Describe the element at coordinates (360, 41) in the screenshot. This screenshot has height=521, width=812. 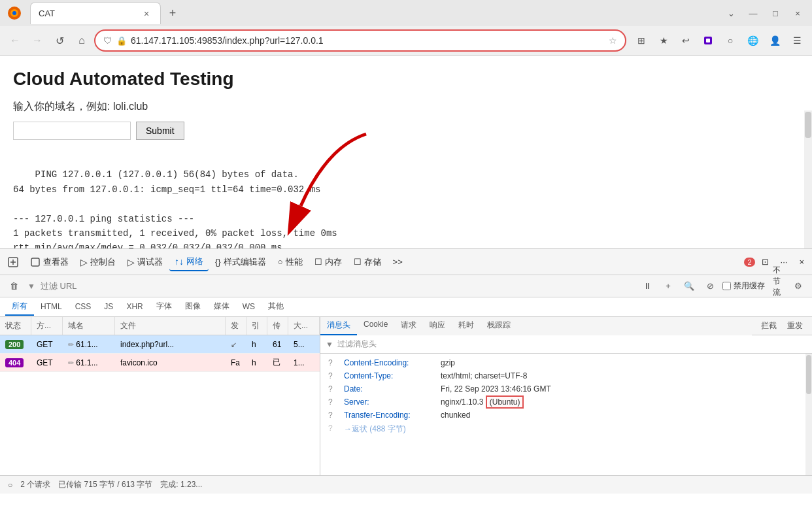
I see `address-bar: 🛡 🔒 ☆` at that location.